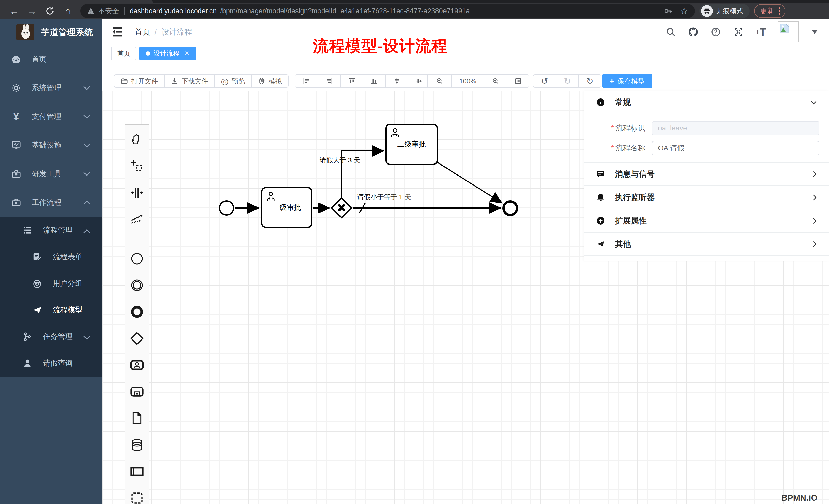 Image resolution: width=829 pixels, height=504 pixels. What do you see at coordinates (306, 81) in the screenshot?
I see `align-left-button` at bounding box center [306, 81].